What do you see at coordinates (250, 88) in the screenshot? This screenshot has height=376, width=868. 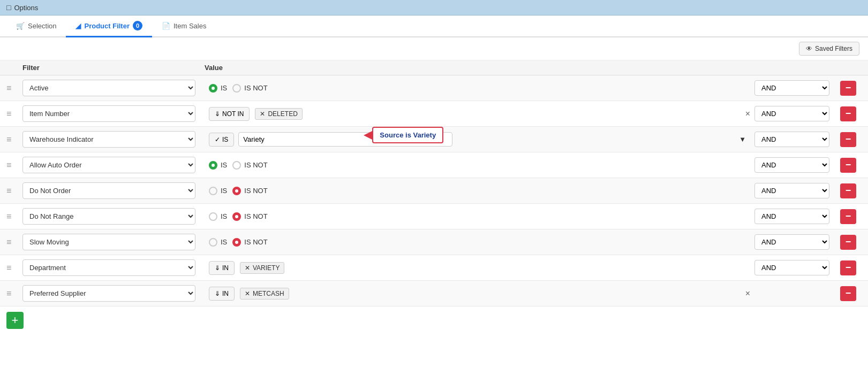 I see `is-not-radio-active: IS NOT` at bounding box center [250, 88].